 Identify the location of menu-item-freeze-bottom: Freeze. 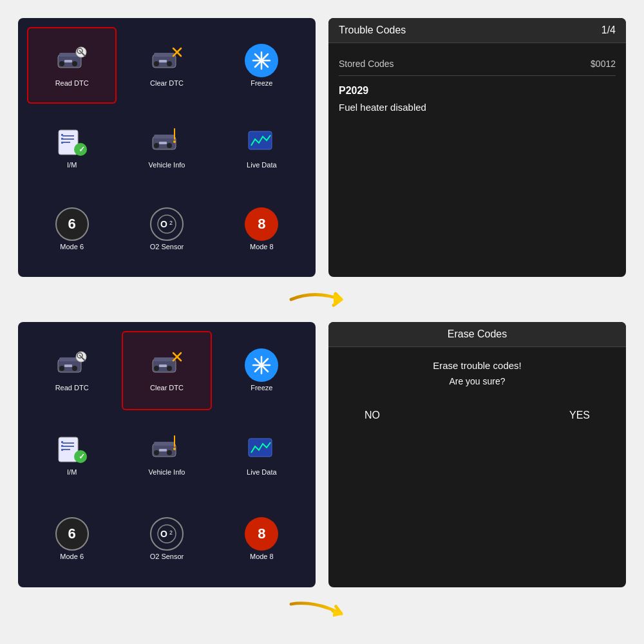
(261, 371).